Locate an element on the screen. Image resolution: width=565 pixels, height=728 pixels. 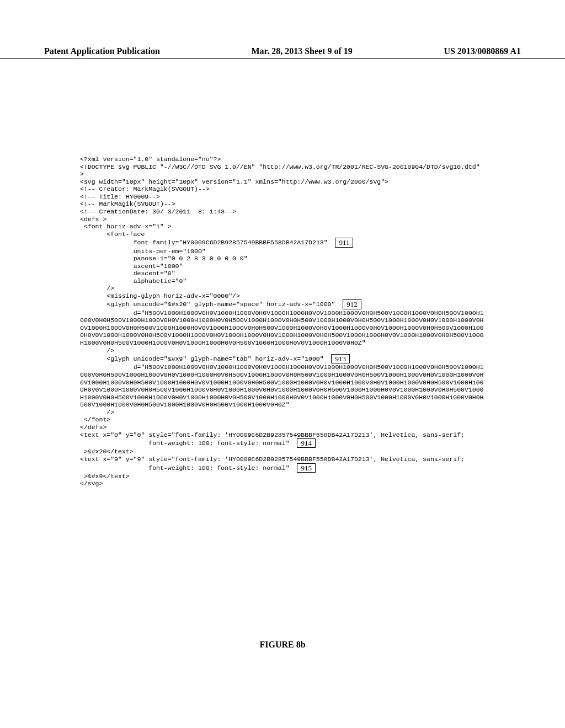
code-line: units-per-em="1000" is located at coordinates (143, 251).